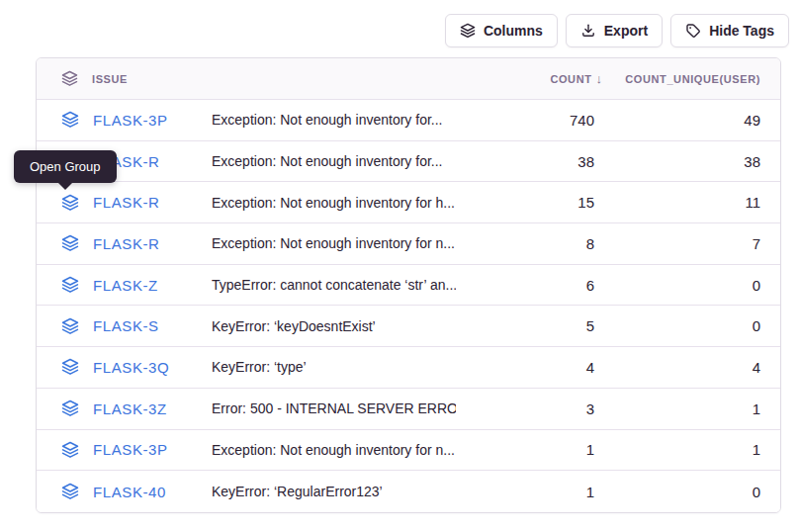  I want to click on count-cell: 6, so click(530, 285).